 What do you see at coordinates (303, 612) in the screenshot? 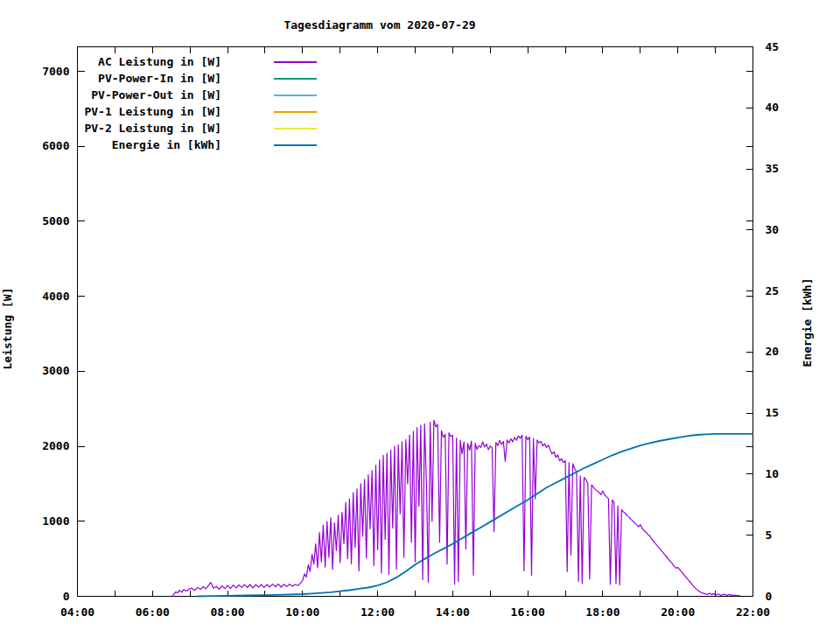
I see `x-tick-label: 10:00` at bounding box center [303, 612].